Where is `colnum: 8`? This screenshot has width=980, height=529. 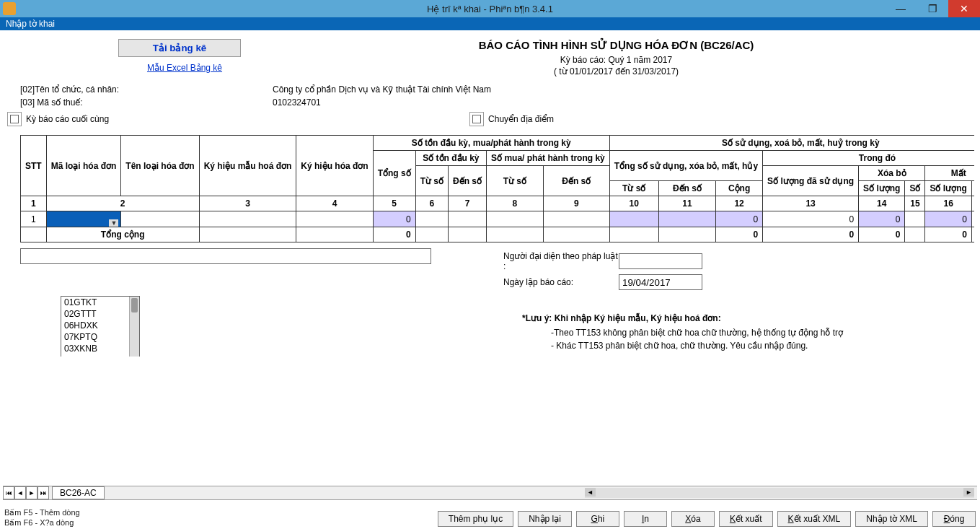
colnum: 8 is located at coordinates (515, 204).